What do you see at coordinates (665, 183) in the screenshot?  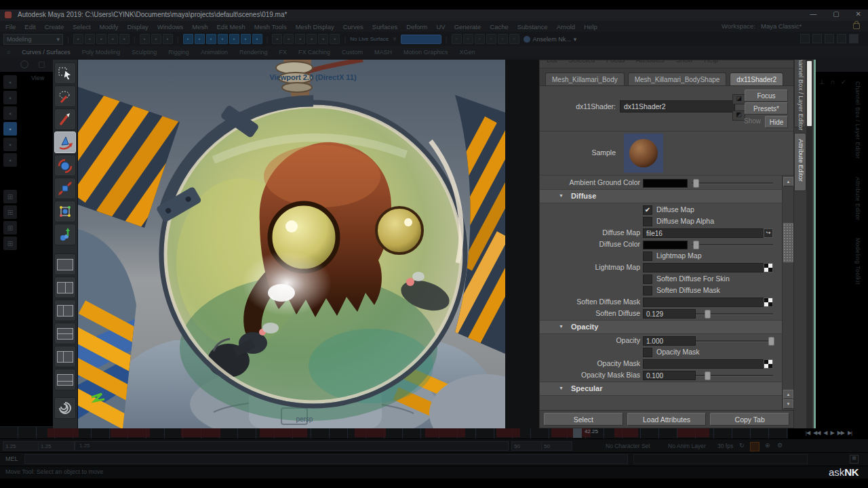 I see `color-swatch-ambient-ground-color` at bounding box center [665, 183].